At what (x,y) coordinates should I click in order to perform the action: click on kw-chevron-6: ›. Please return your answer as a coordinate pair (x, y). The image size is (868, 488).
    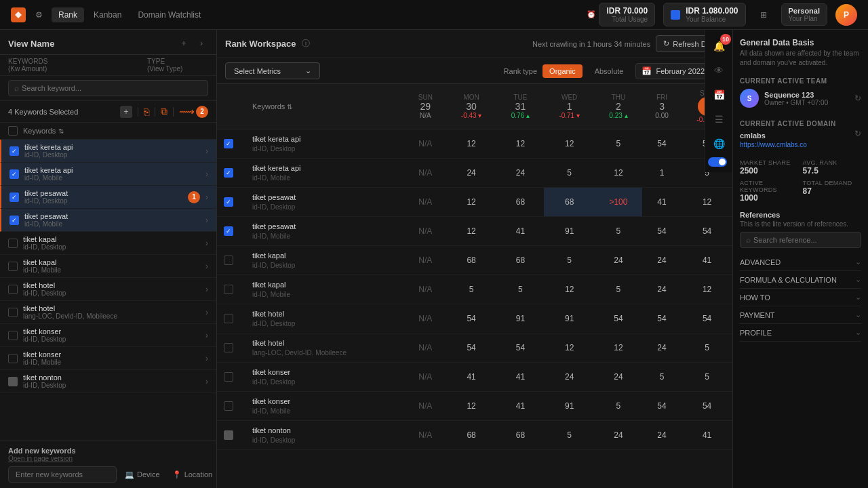
    Looking at the image, I should click on (207, 289).